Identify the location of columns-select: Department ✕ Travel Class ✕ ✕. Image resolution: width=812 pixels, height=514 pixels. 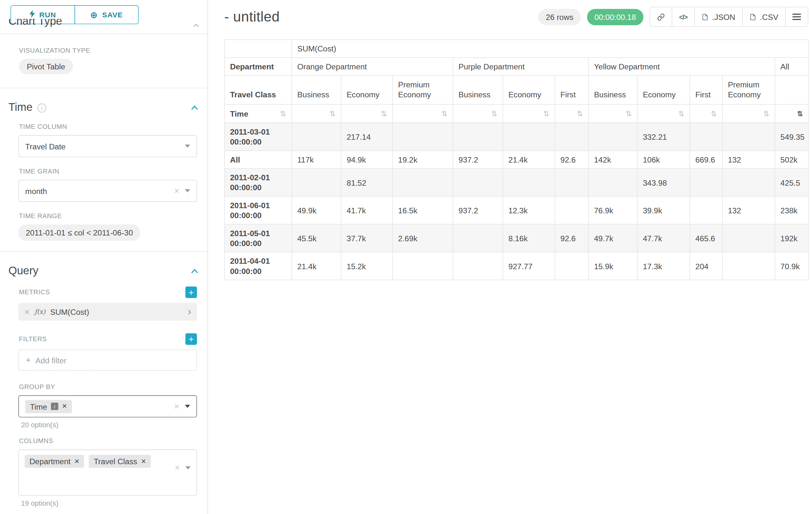
(107, 472).